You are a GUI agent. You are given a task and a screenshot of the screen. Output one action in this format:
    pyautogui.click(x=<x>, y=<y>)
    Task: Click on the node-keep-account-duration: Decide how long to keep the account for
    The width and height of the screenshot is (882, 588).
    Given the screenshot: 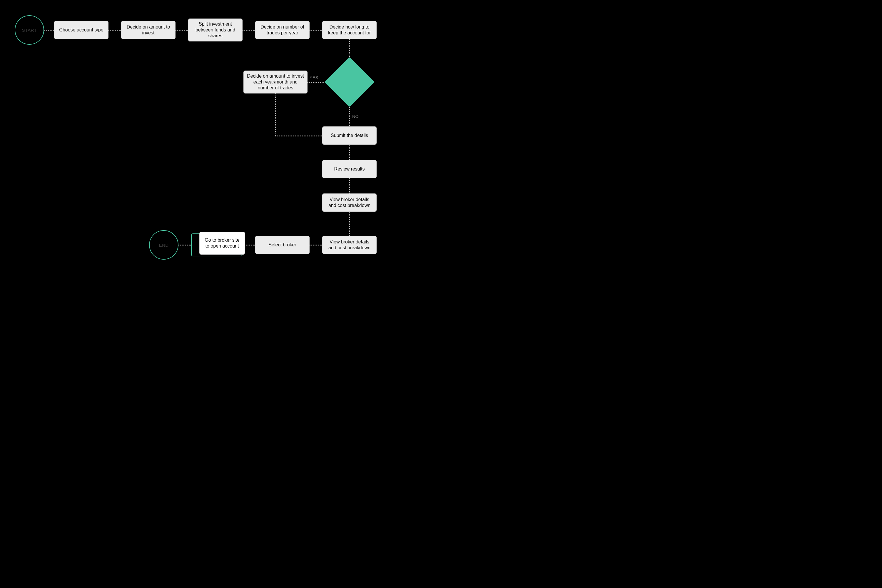 What is the action you would take?
    pyautogui.click(x=350, y=30)
    